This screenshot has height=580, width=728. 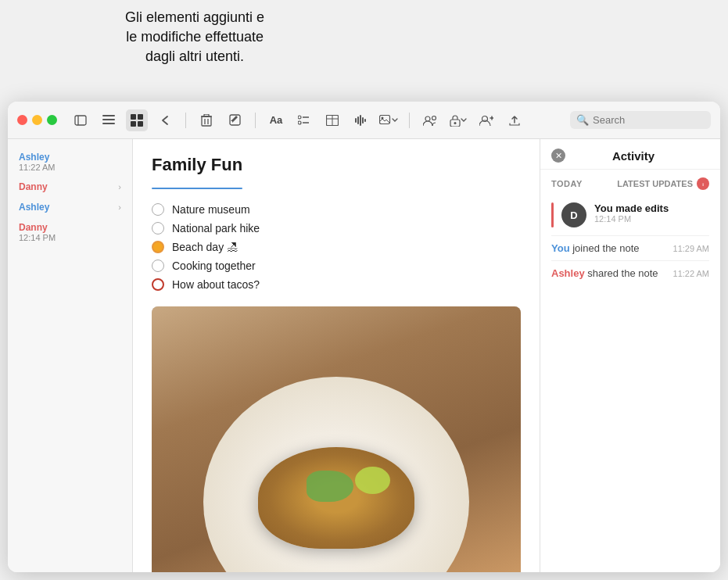 What do you see at coordinates (596, 249) in the screenshot?
I see `activity-simple-text: You joined the note` at bounding box center [596, 249].